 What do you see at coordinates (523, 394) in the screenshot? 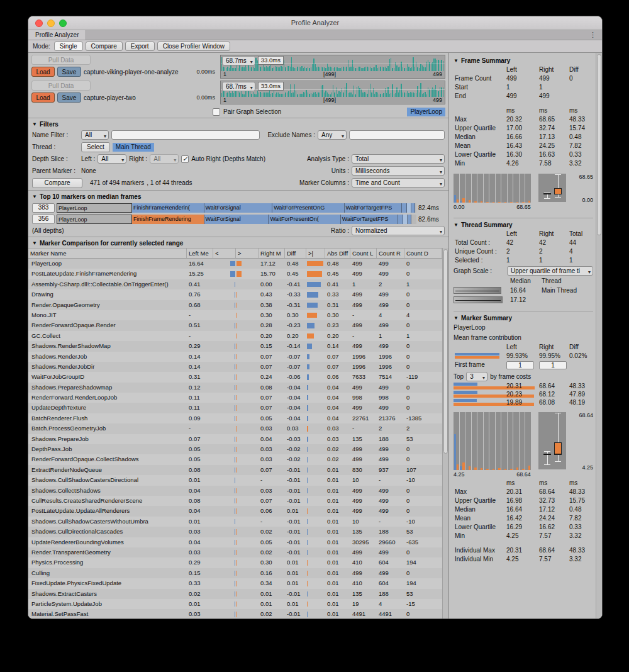
I see `top-cost-row: 20.2368.1247.89` at bounding box center [523, 394].